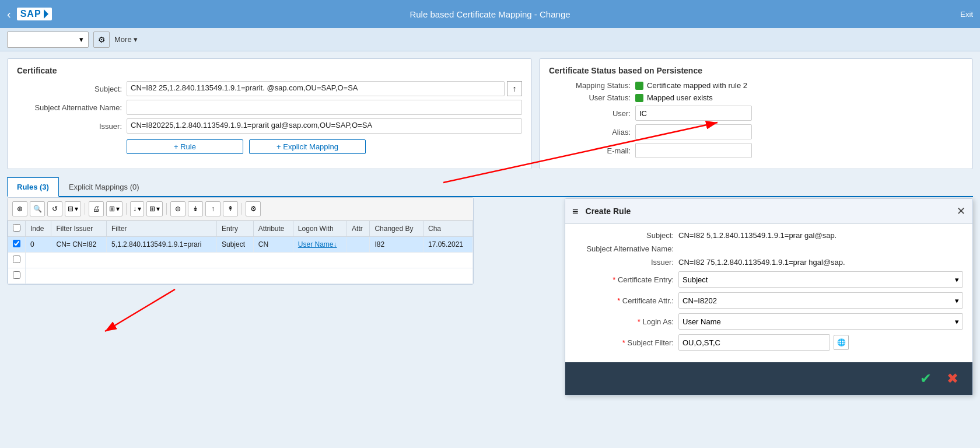 The width and height of the screenshot is (980, 448). I want to click on exit-button: Exit, so click(967, 14).